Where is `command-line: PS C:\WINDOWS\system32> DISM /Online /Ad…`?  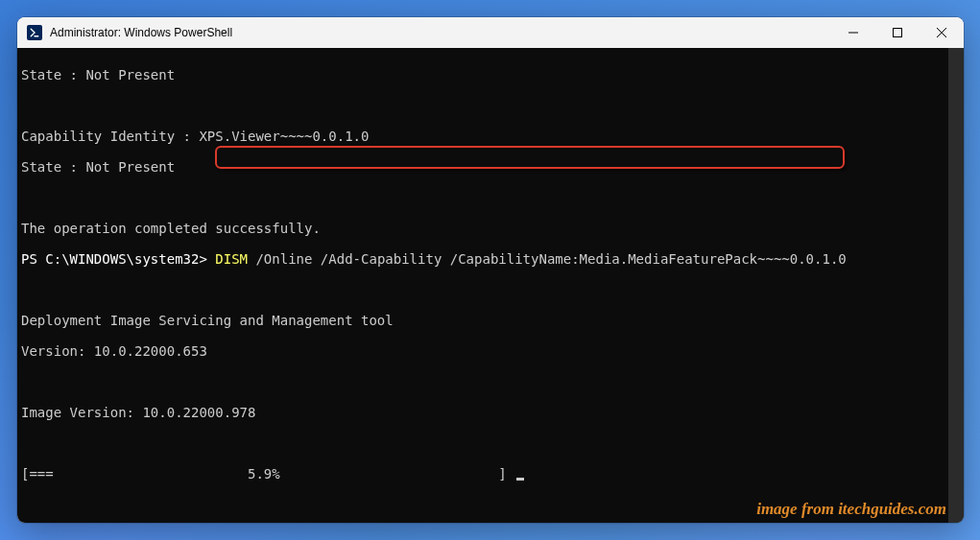
command-line: PS C:\WINDOWS\system32> DISM /Online /Ad… is located at coordinates (492, 259).